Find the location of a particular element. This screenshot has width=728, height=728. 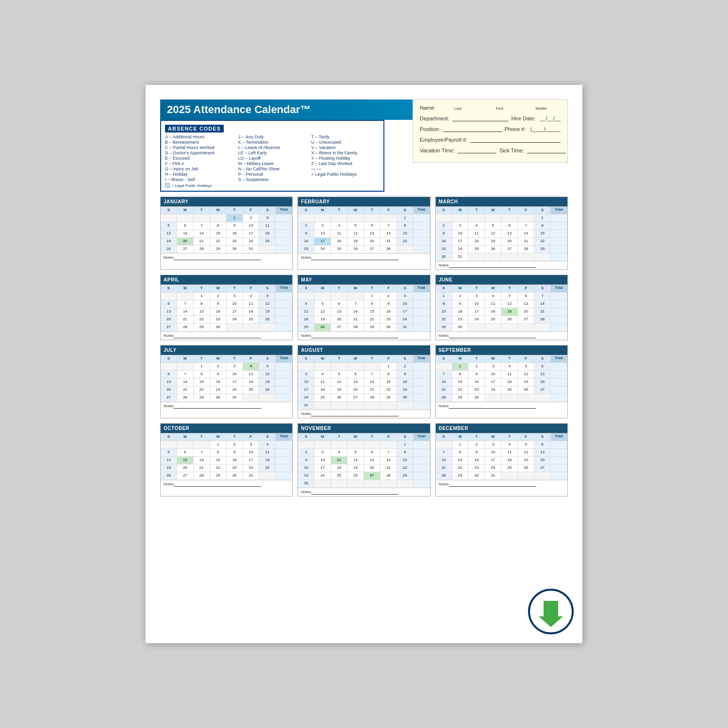

cal-cell: 24 is located at coordinates (323, 249).